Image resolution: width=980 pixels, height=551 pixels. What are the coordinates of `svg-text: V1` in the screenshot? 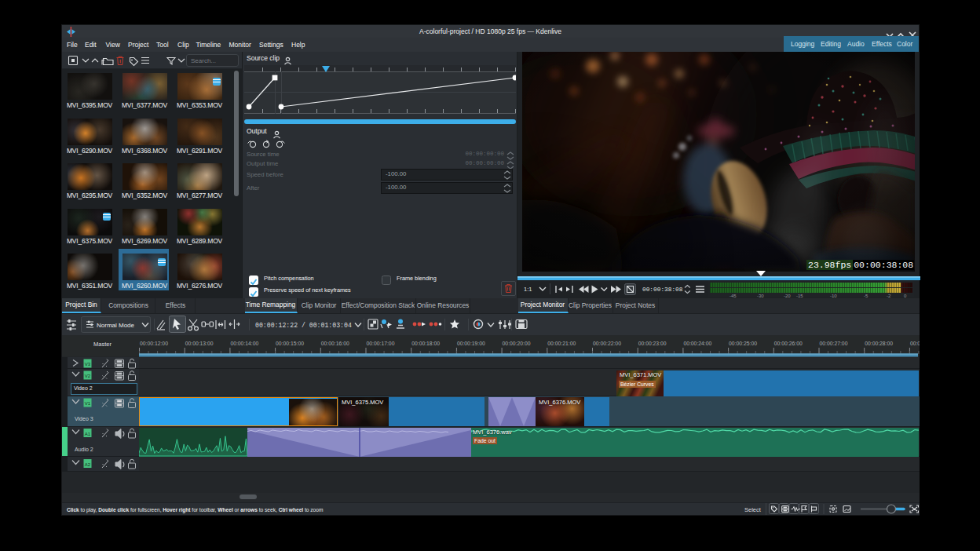 It's located at (88, 403).